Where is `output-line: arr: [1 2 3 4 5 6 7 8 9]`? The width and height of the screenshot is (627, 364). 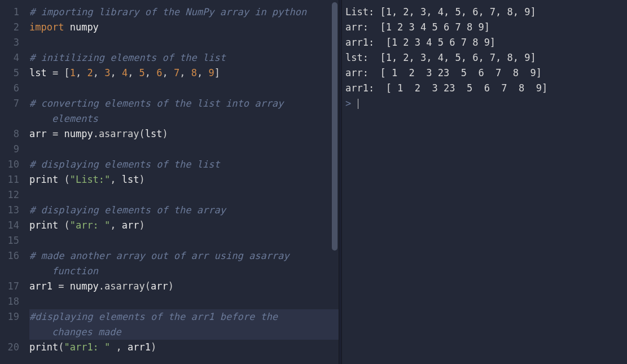 output-line: arr: [1 2 3 4 5 6 7 8 9] is located at coordinates (486, 27).